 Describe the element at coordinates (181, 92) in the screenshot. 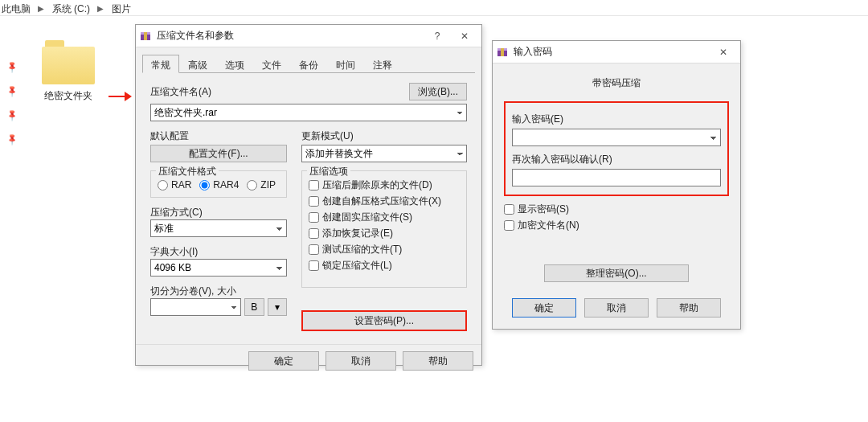

I see `filename-label: 压缩文件名(A)` at that location.